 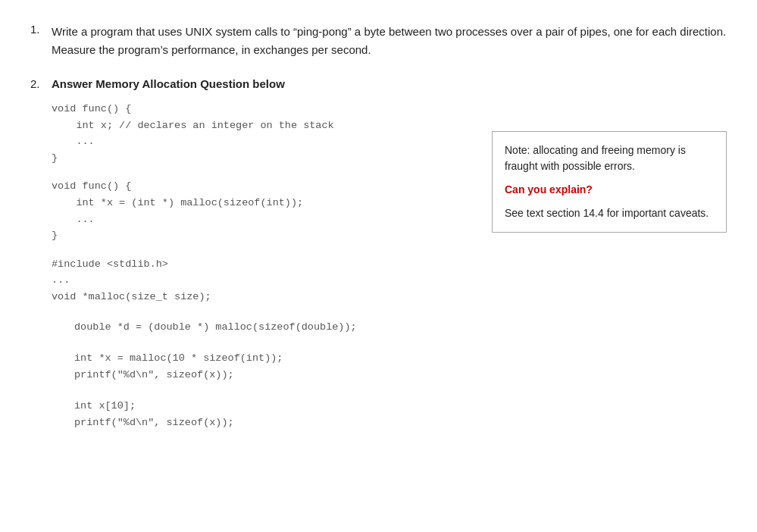 What do you see at coordinates (261, 133) in the screenshot?
I see `code-block-1: void func() { int x; // declares an inte…` at bounding box center [261, 133].